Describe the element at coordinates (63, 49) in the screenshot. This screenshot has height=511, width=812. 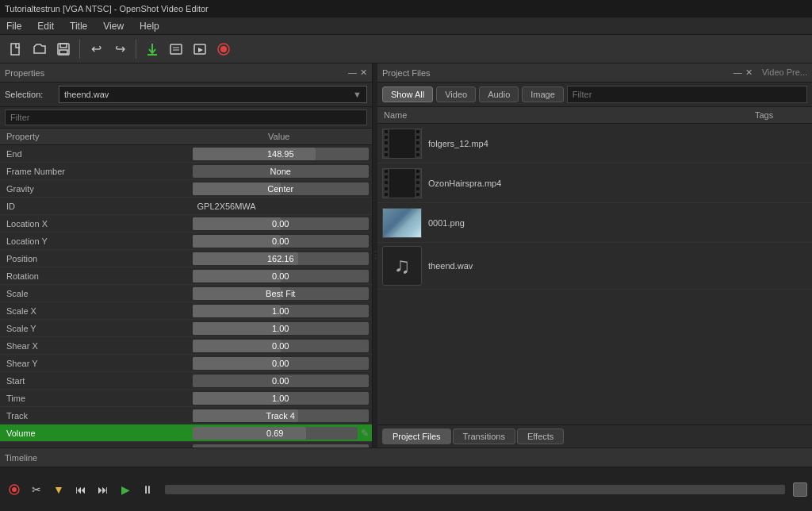
I see `save-button` at that location.